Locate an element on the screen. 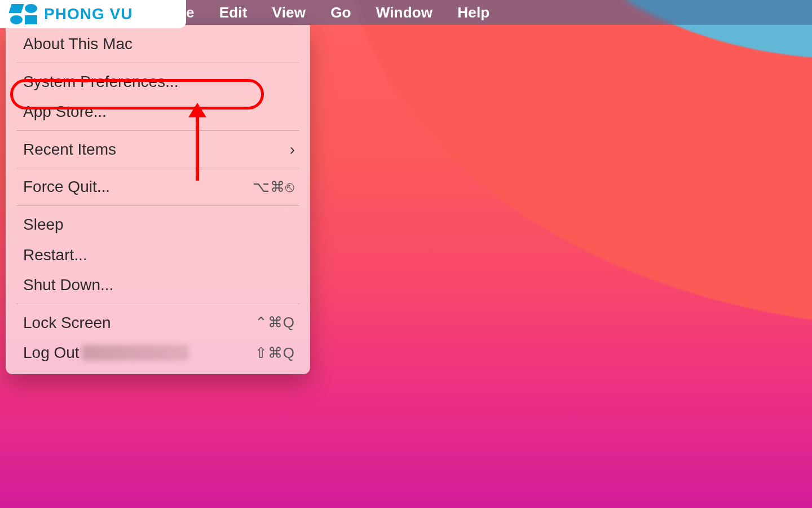 The width and height of the screenshot is (812, 508). menu-item-log-out: Log Out ⇧⌘Q is located at coordinates (158, 353).